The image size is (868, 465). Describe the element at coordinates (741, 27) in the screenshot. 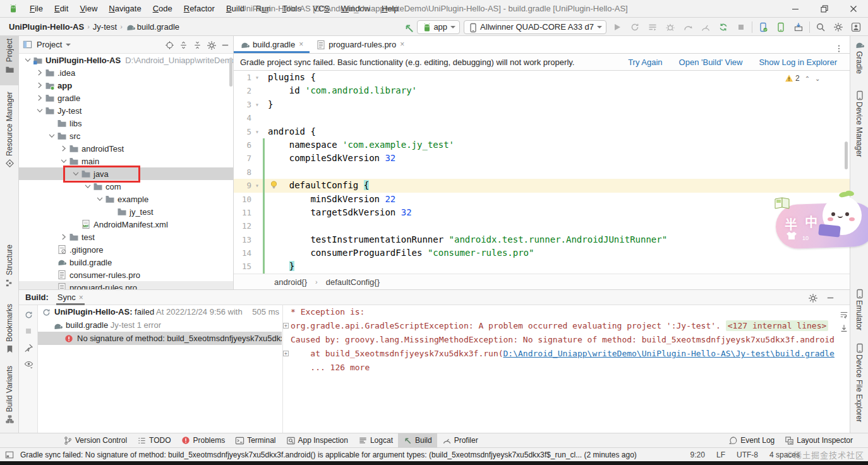

I see `stop-button` at that location.